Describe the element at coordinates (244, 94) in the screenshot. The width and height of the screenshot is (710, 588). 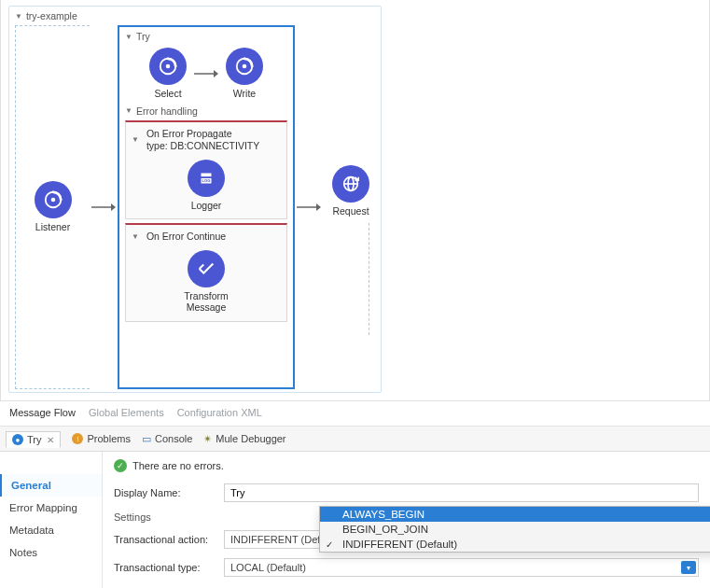
I see `write-label: Write` at that location.